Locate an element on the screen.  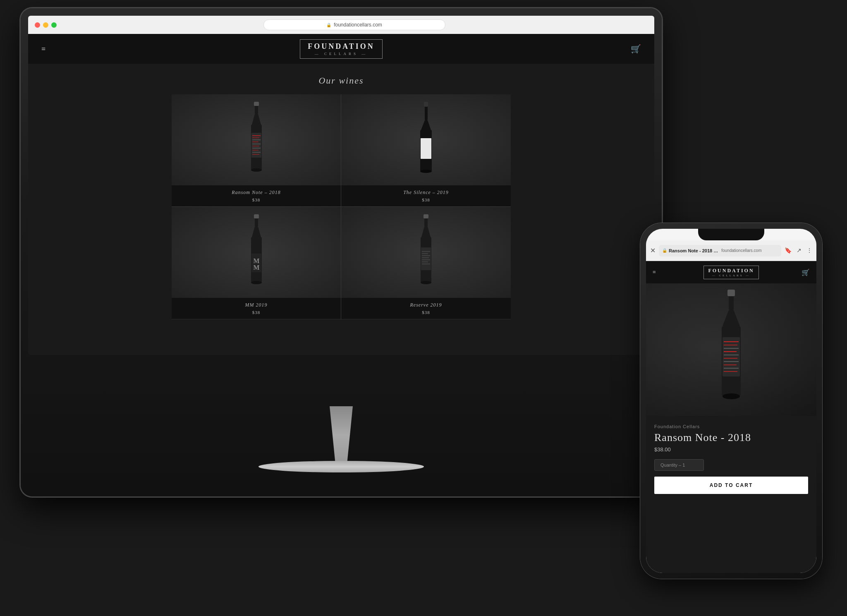
wine-info-silence: The Silence – 2019 $38 is located at coordinates (426, 196).